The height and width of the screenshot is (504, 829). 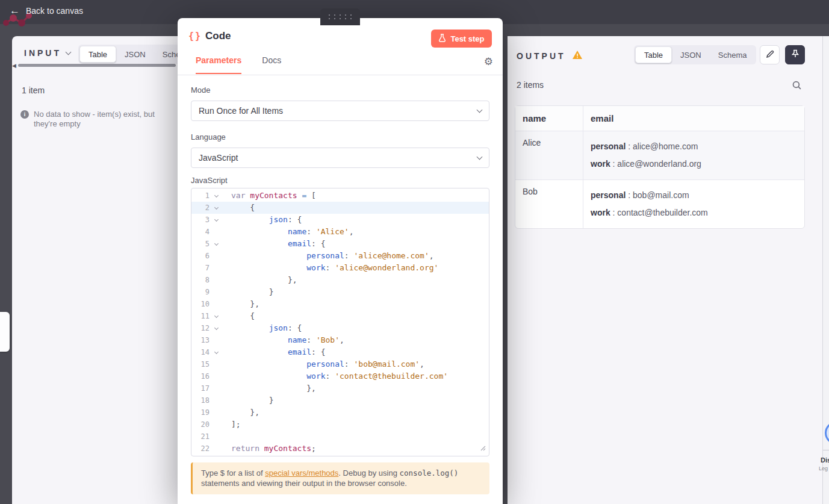 I want to click on drag-dots-icon, so click(x=340, y=17).